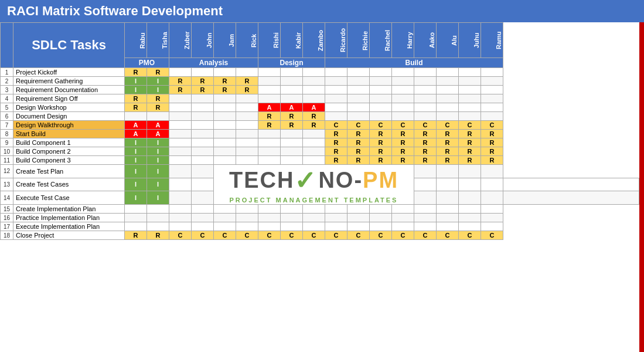  What do you see at coordinates (7, 134) in the screenshot?
I see `row-number: 8` at bounding box center [7, 134].